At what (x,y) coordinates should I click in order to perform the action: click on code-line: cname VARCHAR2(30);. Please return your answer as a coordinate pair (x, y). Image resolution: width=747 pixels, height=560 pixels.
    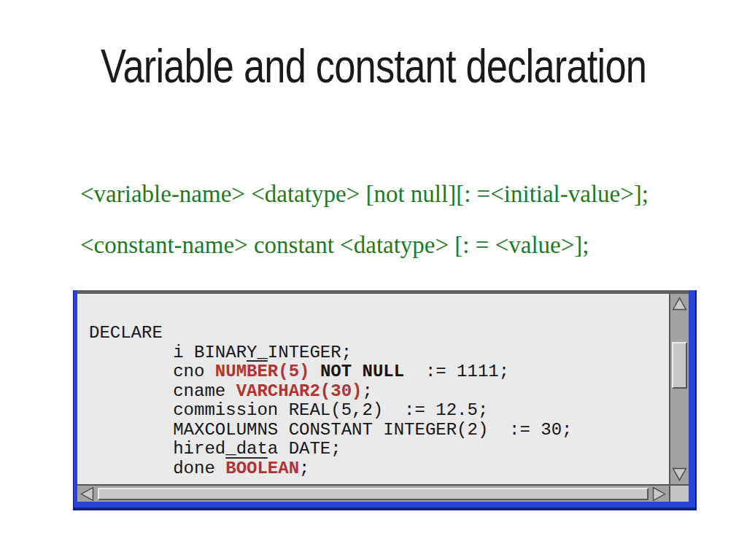
    Looking at the image, I should click on (379, 392).